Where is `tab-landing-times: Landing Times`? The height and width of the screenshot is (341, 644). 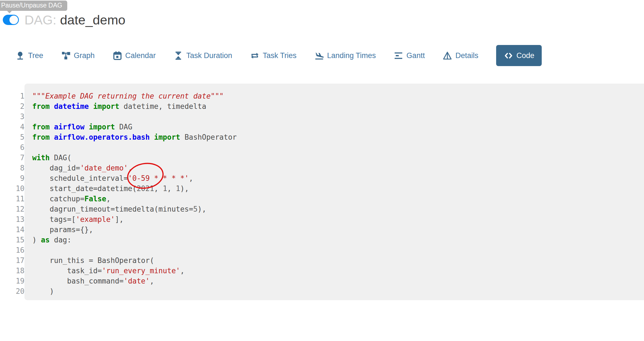
tab-landing-times: Landing Times is located at coordinates (345, 56).